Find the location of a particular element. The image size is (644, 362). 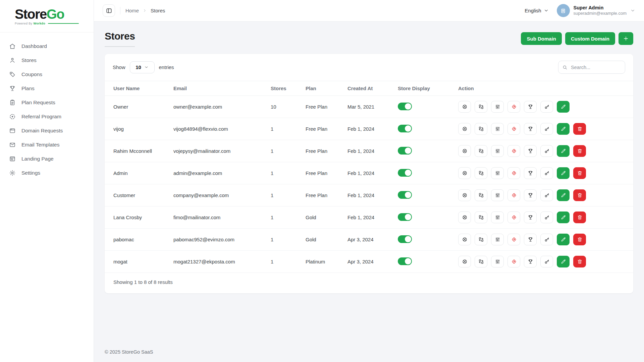

sidebar-item-coupons: Coupons is located at coordinates (47, 74).